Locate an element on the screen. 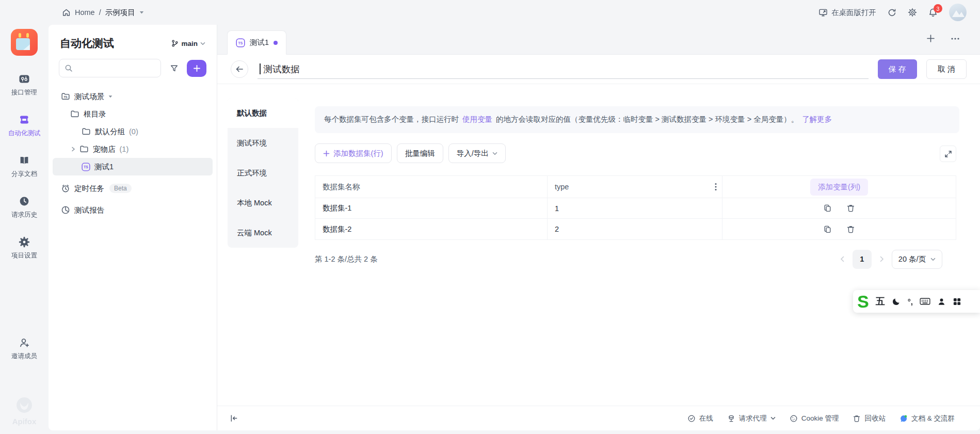 The width and height of the screenshot is (980, 434). save-button: 保 存 is located at coordinates (897, 69).